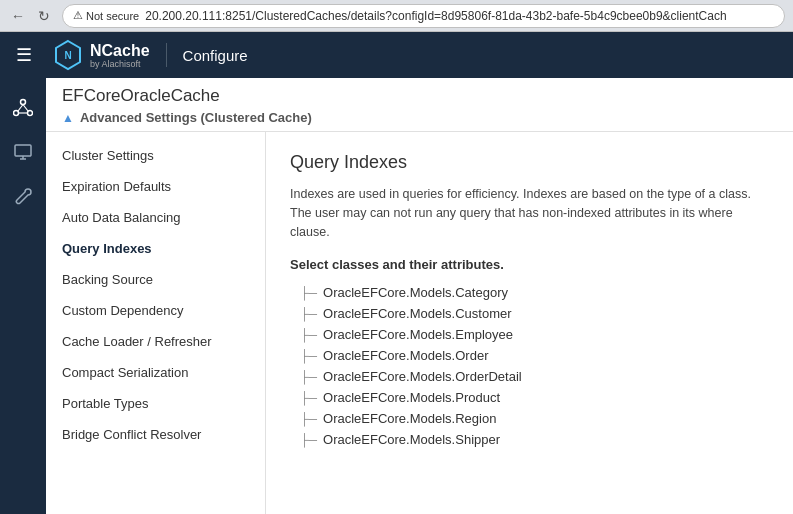 The width and height of the screenshot is (793, 514). Describe the element at coordinates (78, 16) in the screenshot. I see `lock-icon: ⚠` at that location.